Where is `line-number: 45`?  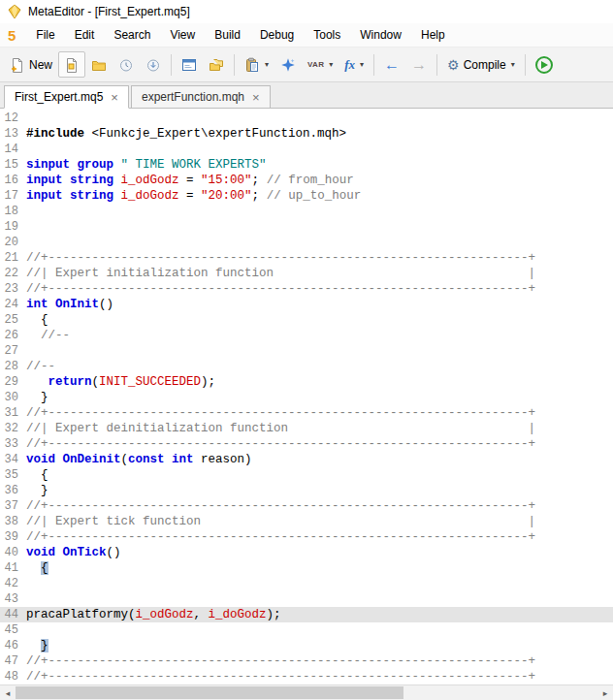
line-number: 45 is located at coordinates (14, 630).